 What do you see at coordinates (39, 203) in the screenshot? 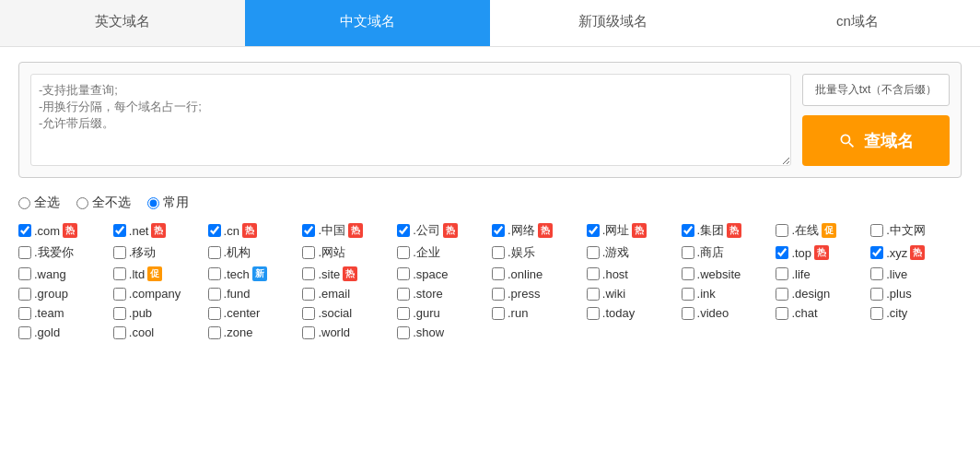
I see `radio-all: 全选` at bounding box center [39, 203].